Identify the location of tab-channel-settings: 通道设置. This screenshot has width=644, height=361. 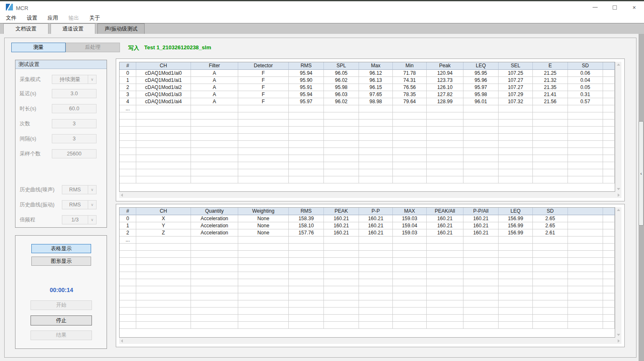
(73, 28).